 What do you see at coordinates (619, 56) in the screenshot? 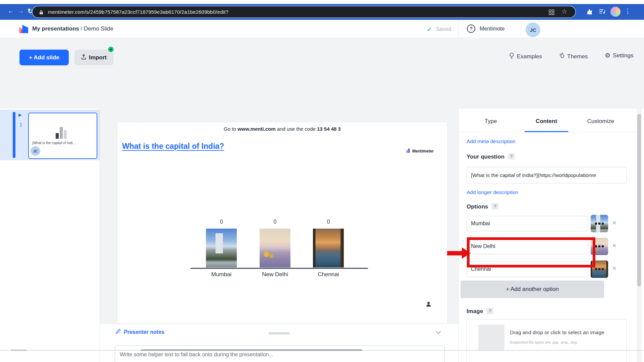
I see `settings-button: ⚙ Settings` at bounding box center [619, 56].